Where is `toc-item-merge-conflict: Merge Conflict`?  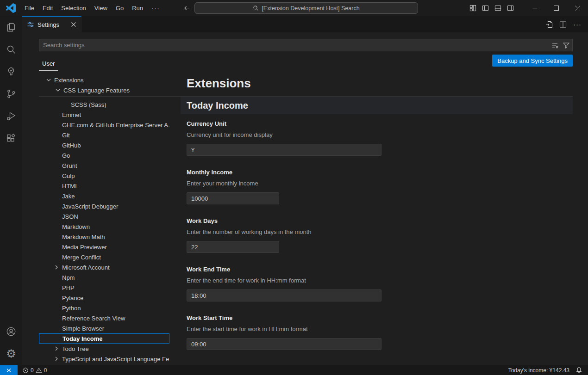 toc-item-merge-conflict: Merge Conflict is located at coordinates (104, 257).